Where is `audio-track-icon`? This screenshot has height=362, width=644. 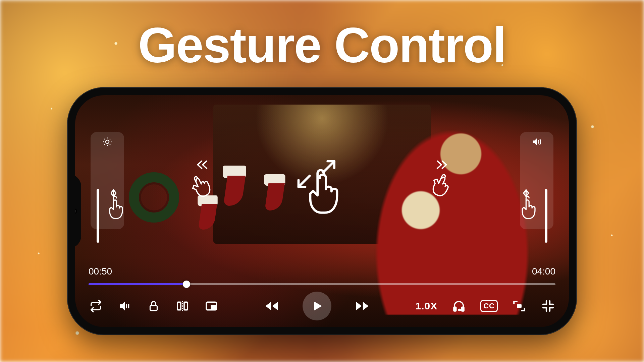
audio-track-icon is located at coordinates (459, 306).